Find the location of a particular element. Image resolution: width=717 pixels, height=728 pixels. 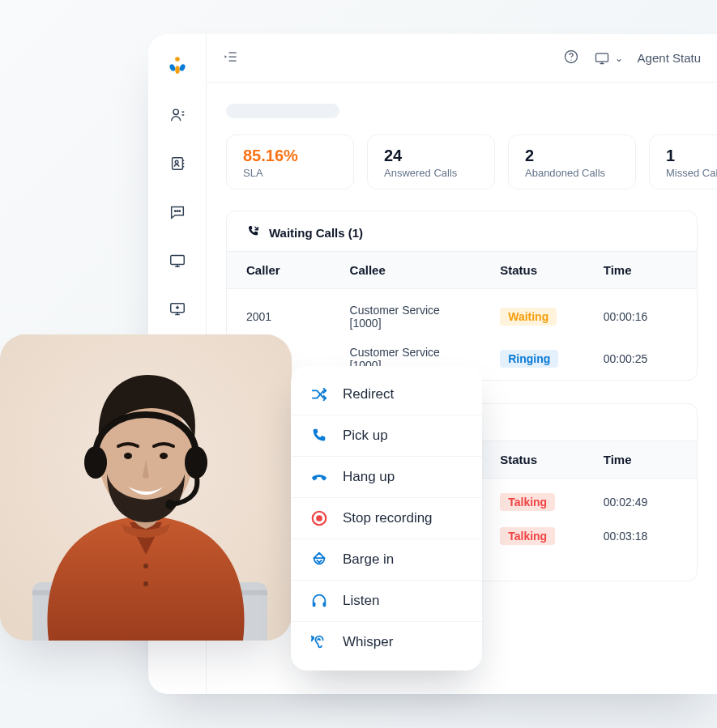

stat-label: Missed Calls is located at coordinates (692, 173).